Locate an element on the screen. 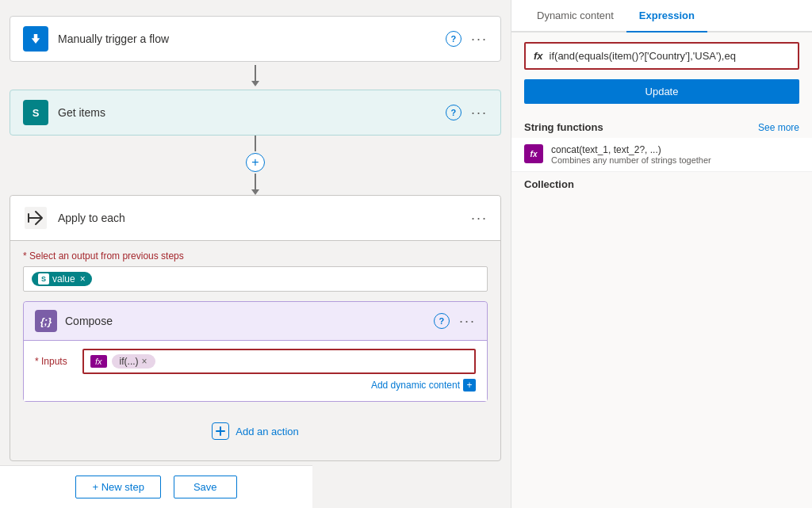 This screenshot has width=812, height=508. tab-expression-label: Expression is located at coordinates (667, 16).